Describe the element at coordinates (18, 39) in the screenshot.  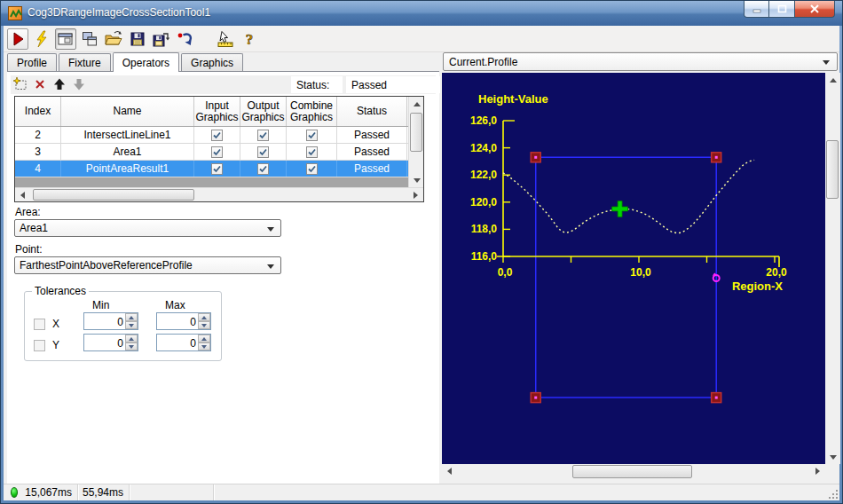
I see `run-button` at that location.